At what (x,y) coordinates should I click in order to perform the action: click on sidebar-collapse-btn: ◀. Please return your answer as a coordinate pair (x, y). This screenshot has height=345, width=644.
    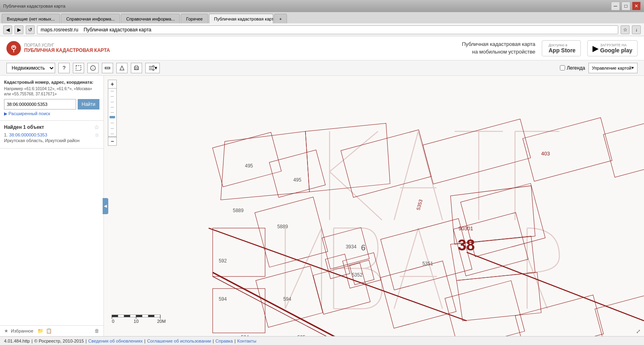
    Looking at the image, I should click on (105, 206).